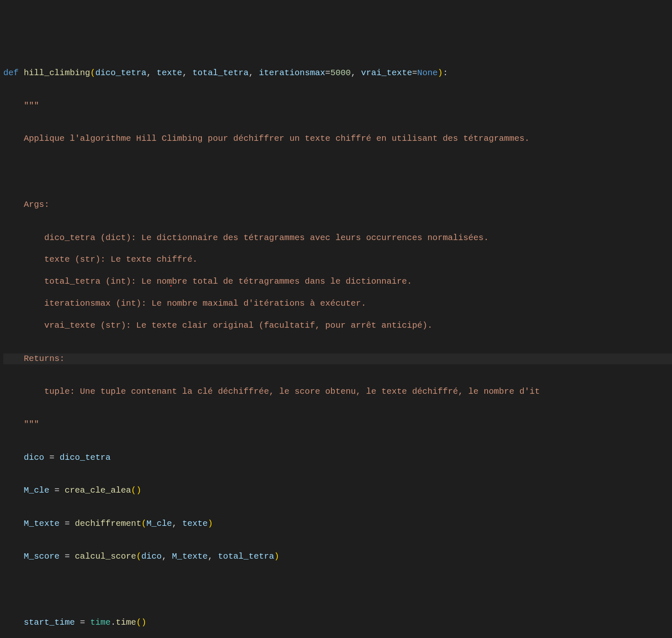 This screenshot has width=672, height=638. I want to click on docstring-args-label: Args:, so click(37, 204).